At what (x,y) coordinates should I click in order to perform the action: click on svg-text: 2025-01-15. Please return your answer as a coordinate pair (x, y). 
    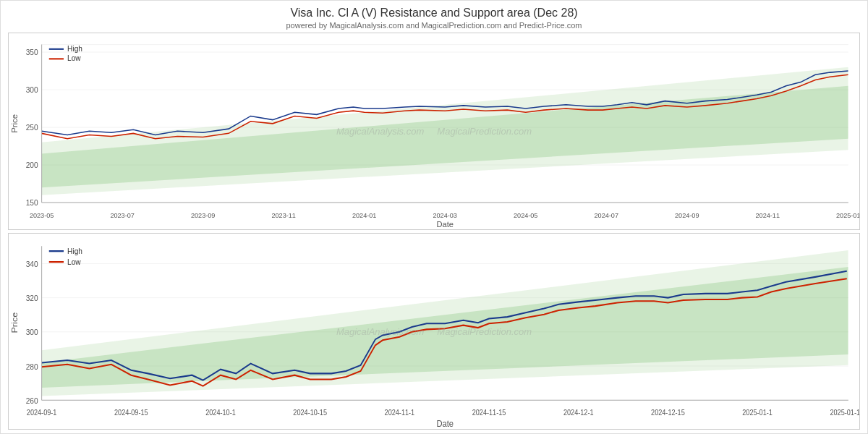
    Looking at the image, I should click on (845, 412).